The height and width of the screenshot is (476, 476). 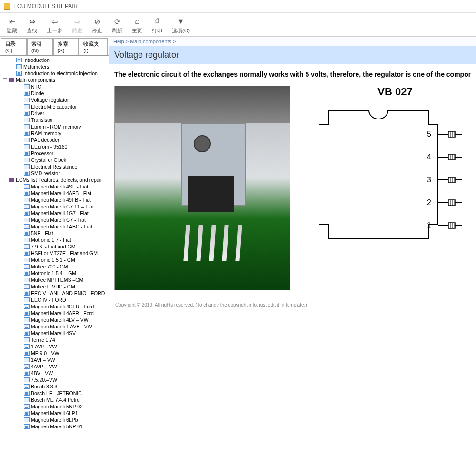 I want to click on tree-item: Magneti Marelli 4CFR - Ford, so click(x=54, y=307).